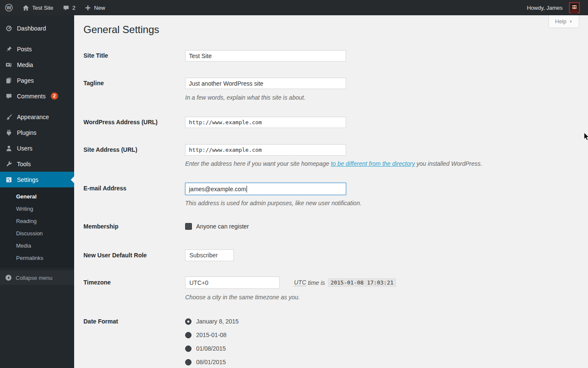  I want to click on svg-text: W, so click(8, 8).